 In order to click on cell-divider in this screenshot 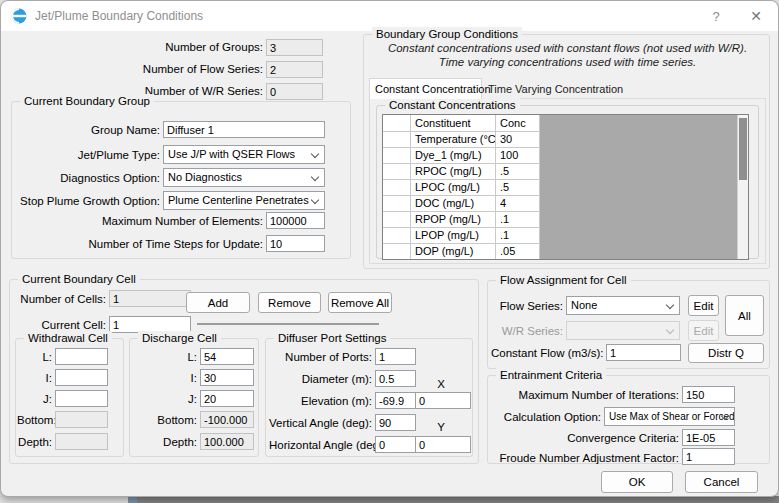, I will do `click(288, 324)`.